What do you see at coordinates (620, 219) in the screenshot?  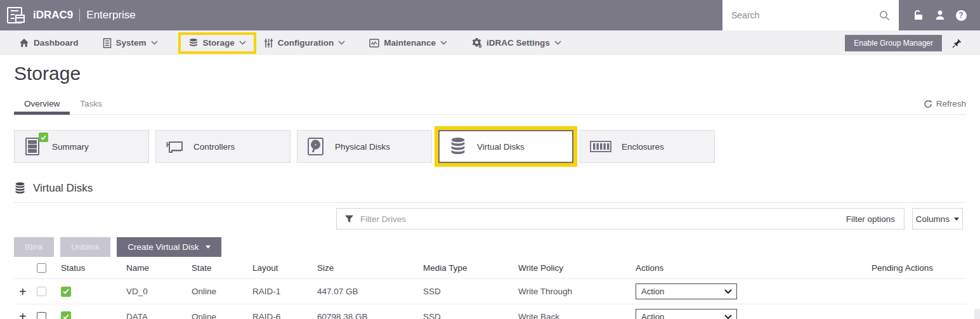 I see `filter-drives-box: Filter options` at bounding box center [620, 219].